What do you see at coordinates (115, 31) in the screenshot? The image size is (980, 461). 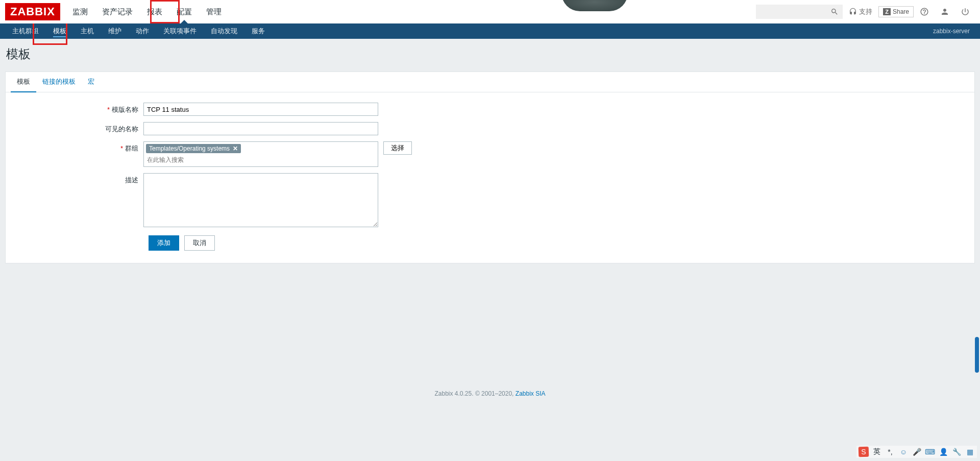 I see `sub-menu-maintenance: 维护` at bounding box center [115, 31].